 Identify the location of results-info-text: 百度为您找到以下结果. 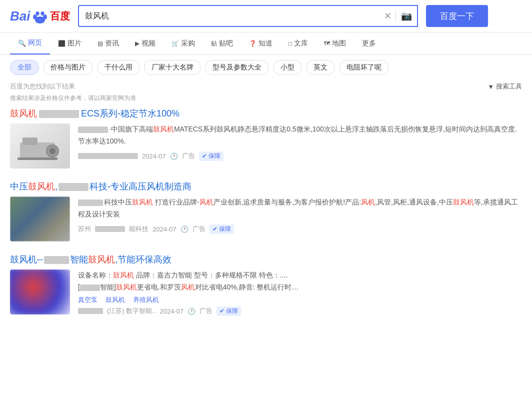
(42, 86).